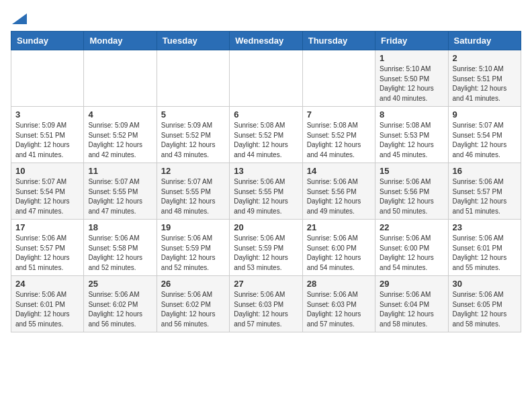 This screenshot has width=532, height=411. What do you see at coordinates (120, 304) in the screenshot?
I see `calendar-cell: 25Sunrise: 5:06 AMSunset: 6:02 PMDayligh…` at bounding box center [120, 304].